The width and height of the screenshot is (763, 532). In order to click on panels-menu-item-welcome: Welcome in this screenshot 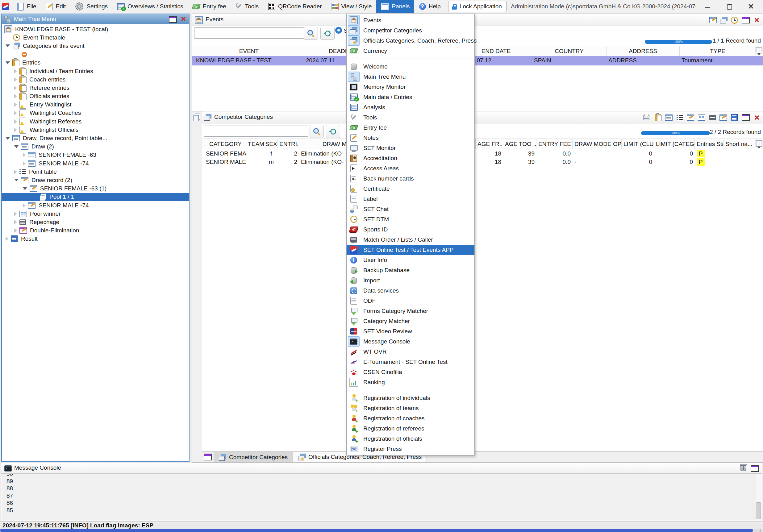, I will do `click(411, 66)`.